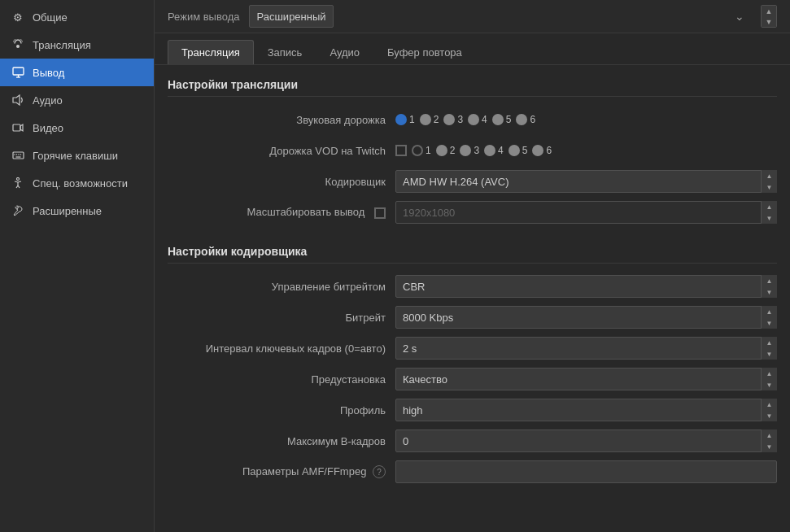 This screenshot has width=790, height=532. What do you see at coordinates (770, 187) in the screenshot?
I see `encoder-down: ▼` at bounding box center [770, 187].